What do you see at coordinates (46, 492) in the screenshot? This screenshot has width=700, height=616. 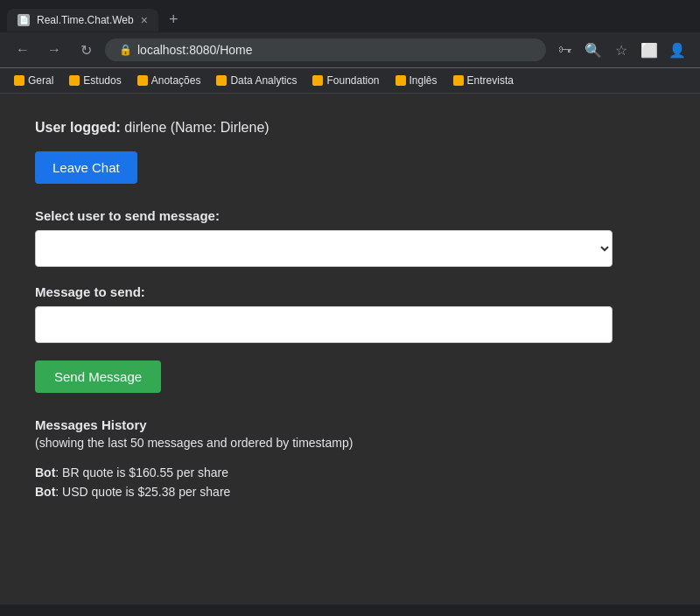 I see `message-sender-2: Bot` at bounding box center [46, 492].